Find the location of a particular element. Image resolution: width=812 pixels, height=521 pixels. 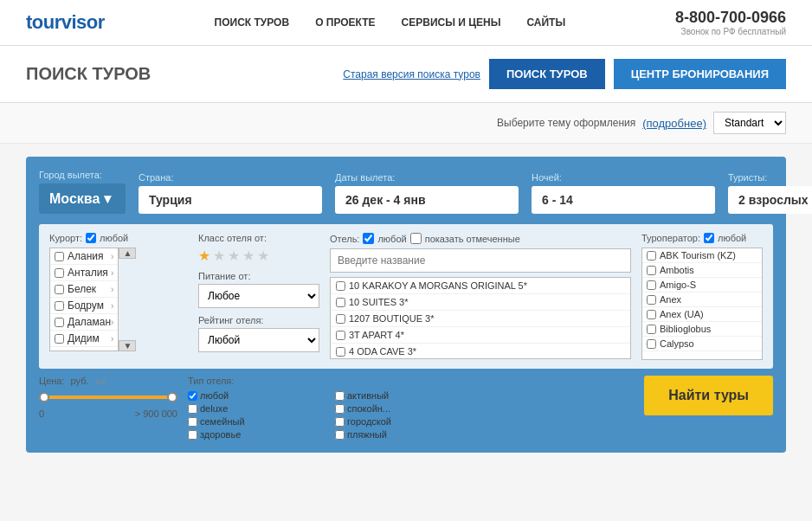

star-5: ★ is located at coordinates (263, 256).